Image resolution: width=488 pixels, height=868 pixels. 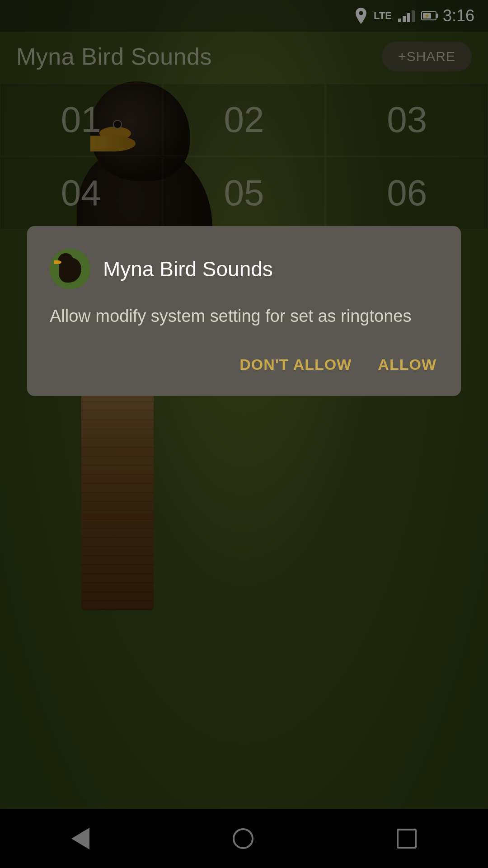 What do you see at coordinates (188, 269) in the screenshot?
I see `dialog-app-name: Myna Bird Sounds` at bounding box center [188, 269].